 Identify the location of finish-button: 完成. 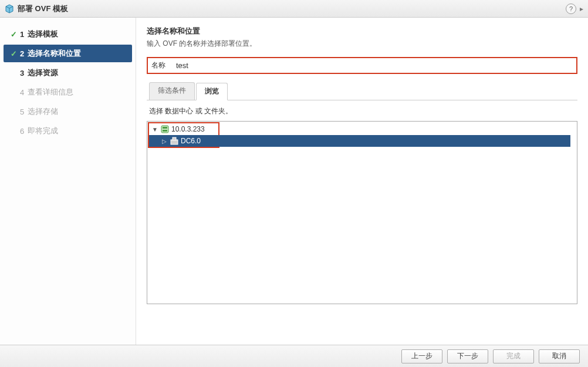
(513, 356).